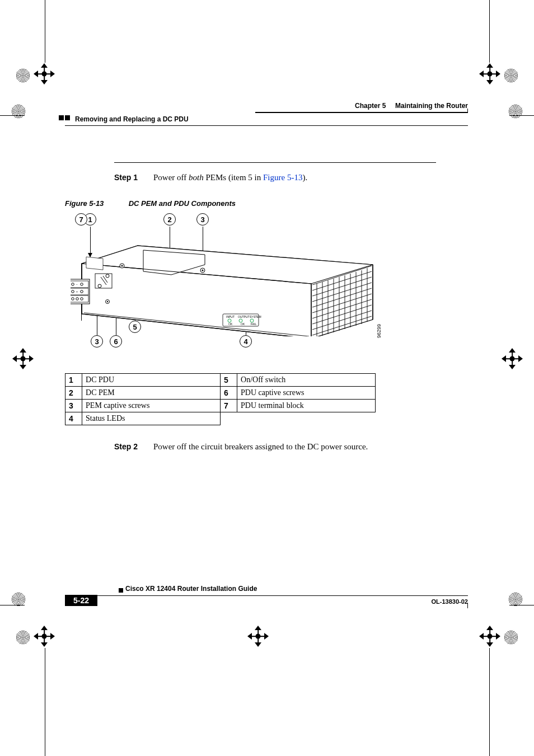 The width and height of the screenshot is (534, 756). Describe the element at coordinates (291, 447) in the screenshot. I see `step-2: Step 2 Power off the circuit breakers as…` at that location.